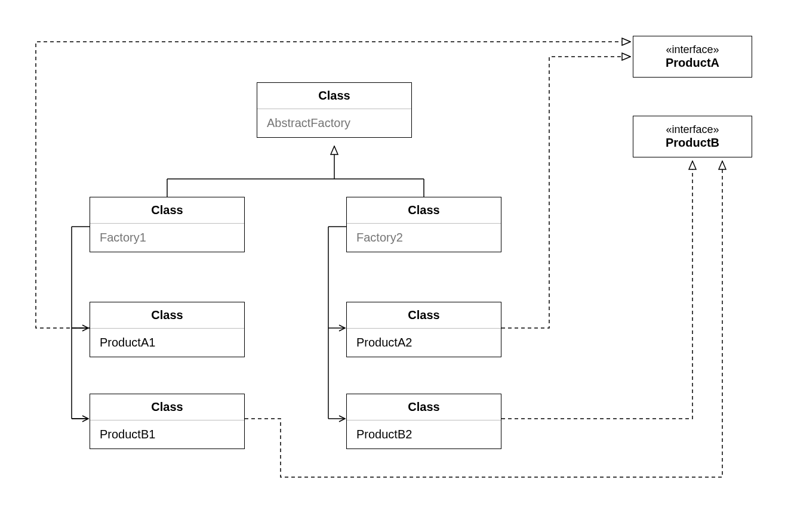 The height and width of the screenshot is (532, 788). Describe the element at coordinates (424, 224) in the screenshot. I see `class-factory2: Class Factory2` at that location.